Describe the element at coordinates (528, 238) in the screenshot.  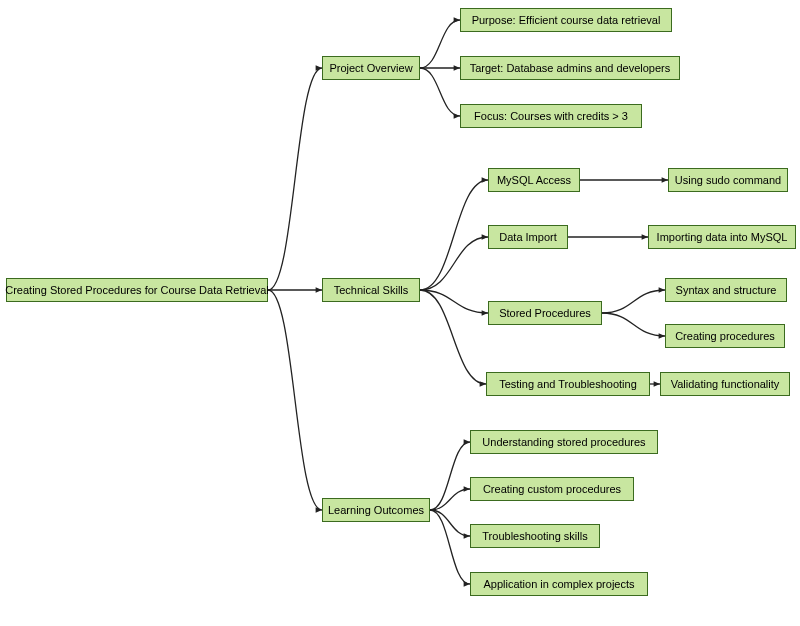
I see `node-label: Data Import` at that location.